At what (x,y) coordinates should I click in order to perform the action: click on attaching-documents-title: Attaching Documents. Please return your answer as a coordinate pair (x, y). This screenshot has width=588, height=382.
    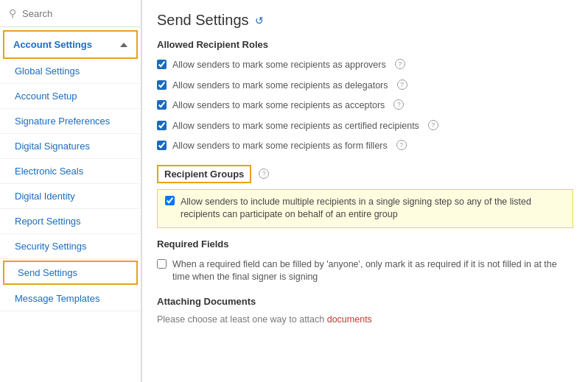
    Looking at the image, I should click on (365, 302).